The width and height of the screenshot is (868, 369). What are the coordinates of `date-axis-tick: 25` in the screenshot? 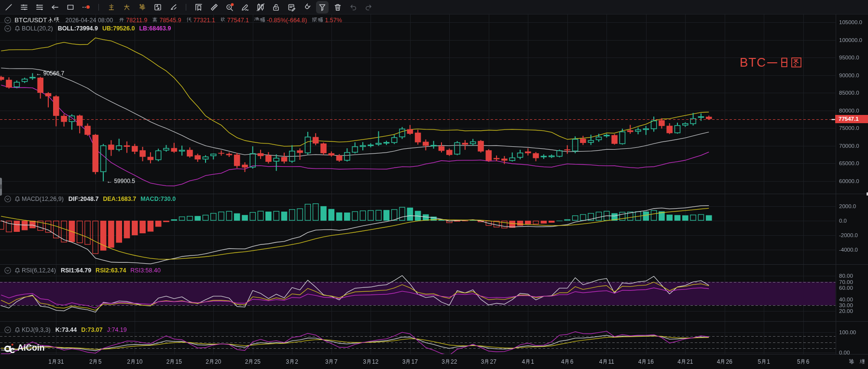 It's located at (96, 362).